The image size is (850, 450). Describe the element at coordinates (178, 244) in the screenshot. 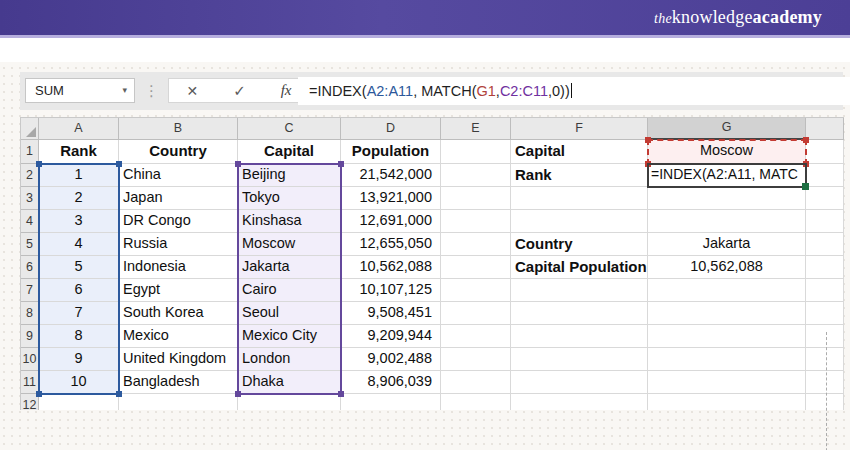

I see `cell-B5: Russia` at that location.